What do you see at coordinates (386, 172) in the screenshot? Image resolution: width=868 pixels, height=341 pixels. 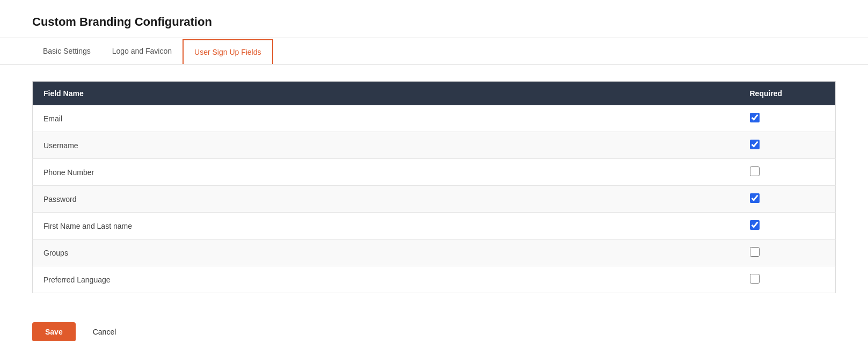 I see `field-name-cell: Phone Number` at bounding box center [386, 172].